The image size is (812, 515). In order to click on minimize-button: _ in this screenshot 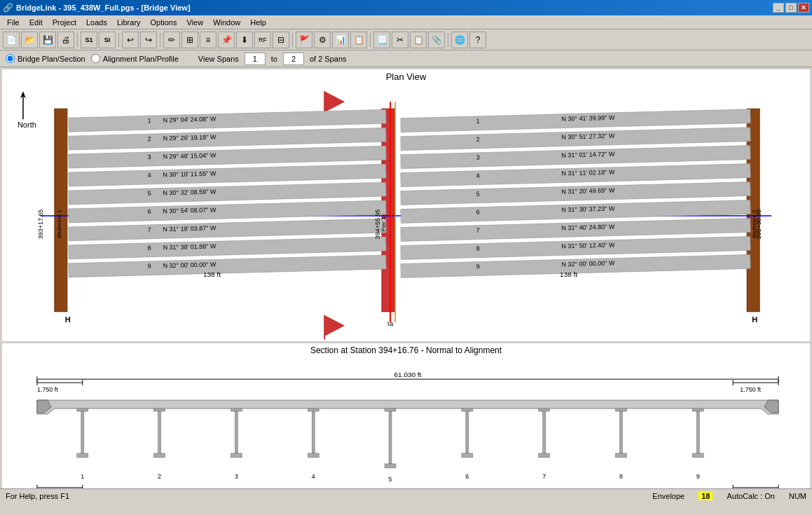, I will do `click(778, 8)`.